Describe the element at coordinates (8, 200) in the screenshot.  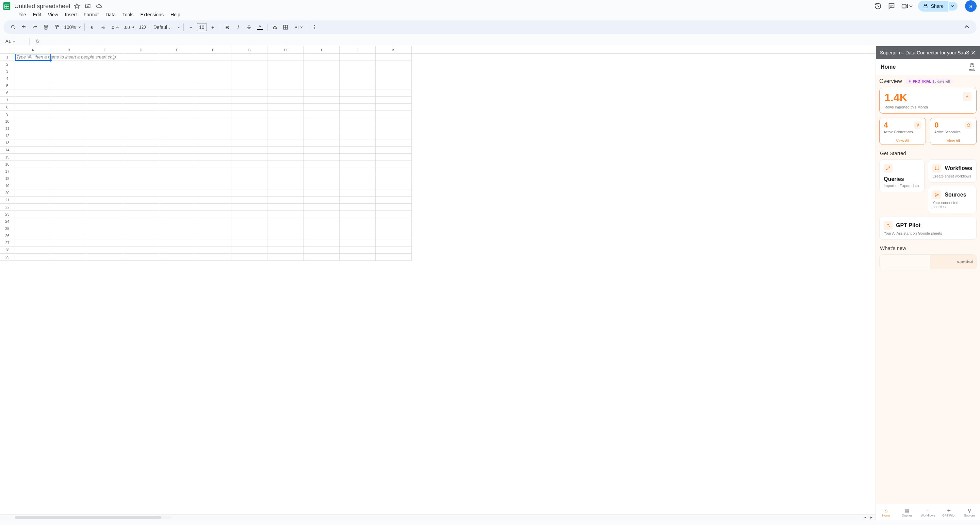
I see `row-header: 21` at that location.